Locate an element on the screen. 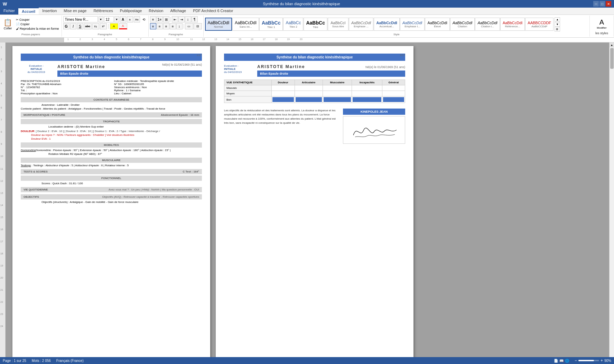  tab-revision: Révision is located at coordinates (156, 11).